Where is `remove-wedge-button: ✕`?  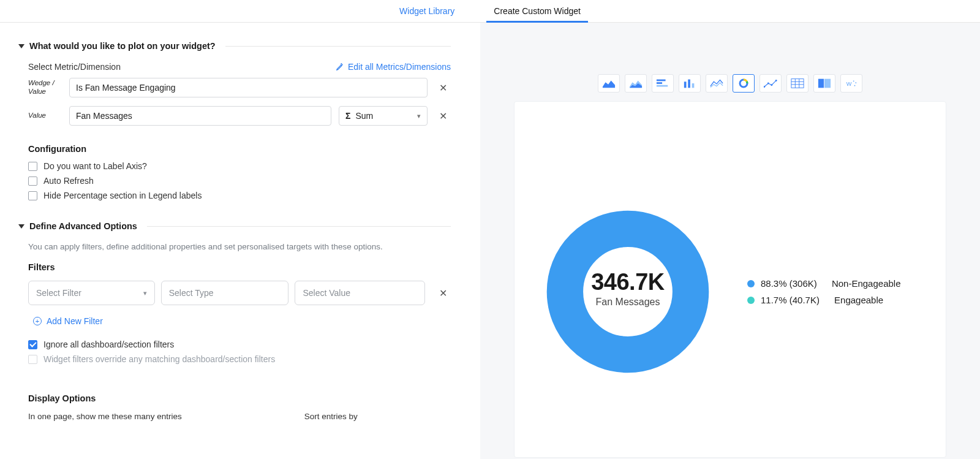
remove-wedge-button: ✕ is located at coordinates (443, 88).